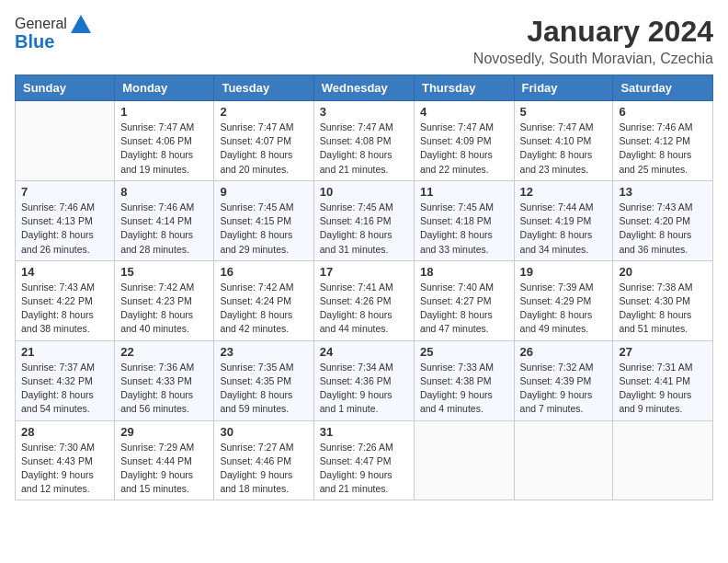 The height and width of the screenshot is (563, 728). Describe the element at coordinates (364, 228) in the screenshot. I see `day-info: Sunrise: 7:45 AMSunset: 4:16 PMDaylight:…` at that location.